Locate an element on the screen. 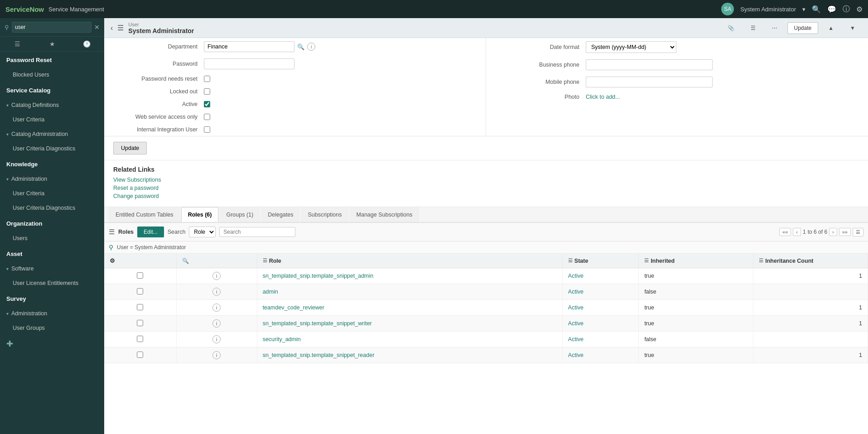 The height and width of the screenshot is (434, 868). sidebar-item-blocked-users: Blocked Users is located at coordinates (52, 75).